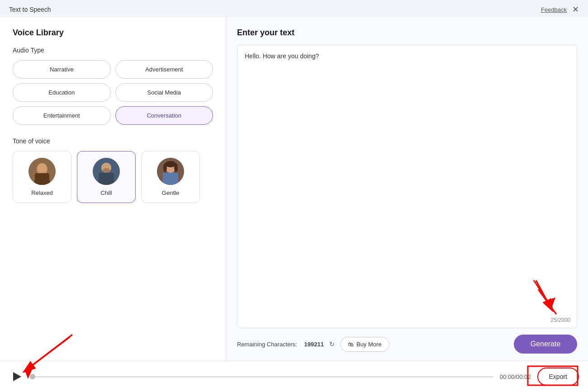 The height and width of the screenshot is (392, 588). What do you see at coordinates (42, 193) in the screenshot?
I see `tone-relaxed-label: Relaxed` at bounding box center [42, 193].